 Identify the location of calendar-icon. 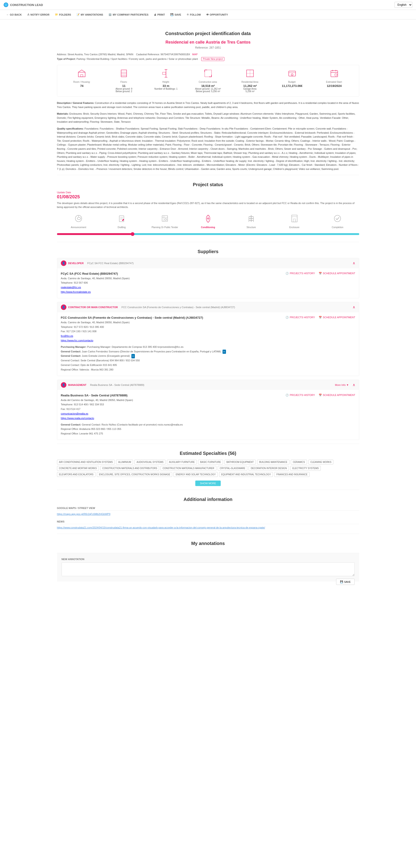
(334, 74).